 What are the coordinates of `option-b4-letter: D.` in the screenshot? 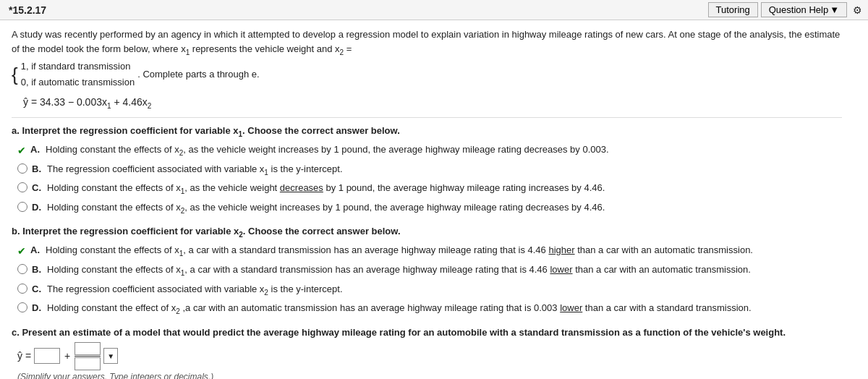 It's located at (36, 308).